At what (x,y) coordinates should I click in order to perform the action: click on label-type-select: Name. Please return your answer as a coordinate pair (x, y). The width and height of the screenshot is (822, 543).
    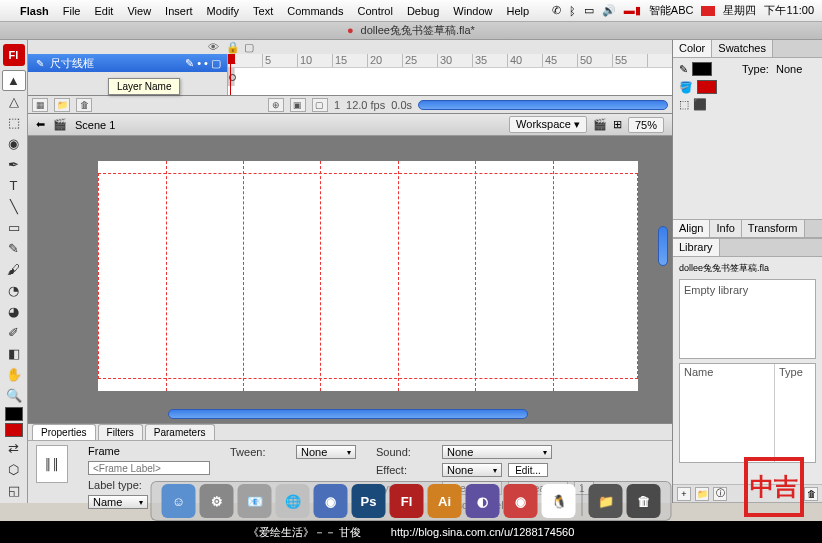
    Looking at the image, I should click on (118, 502).